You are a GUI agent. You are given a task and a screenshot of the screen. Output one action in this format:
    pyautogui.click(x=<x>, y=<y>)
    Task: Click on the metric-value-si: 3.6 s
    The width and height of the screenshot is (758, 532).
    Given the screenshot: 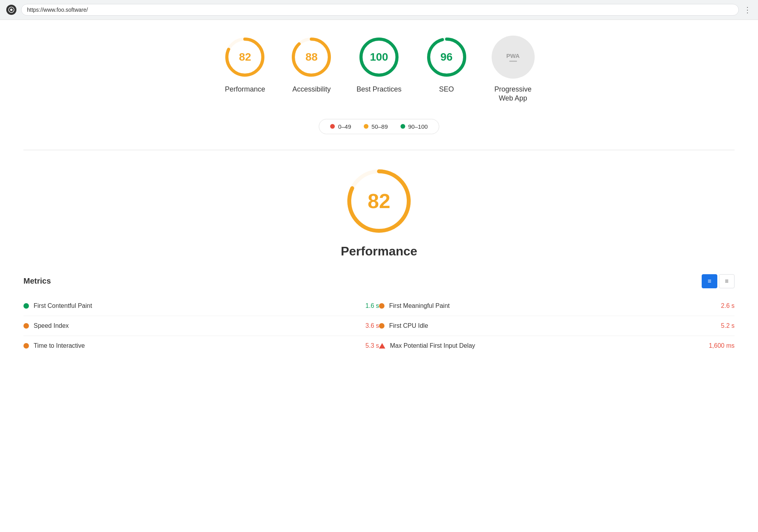 What is the action you would take?
    pyautogui.click(x=372, y=326)
    